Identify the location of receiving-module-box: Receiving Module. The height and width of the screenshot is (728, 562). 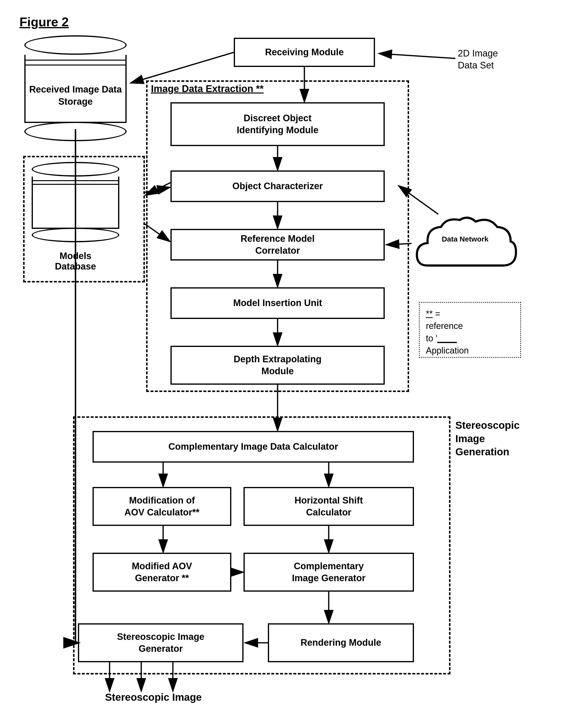
(304, 52).